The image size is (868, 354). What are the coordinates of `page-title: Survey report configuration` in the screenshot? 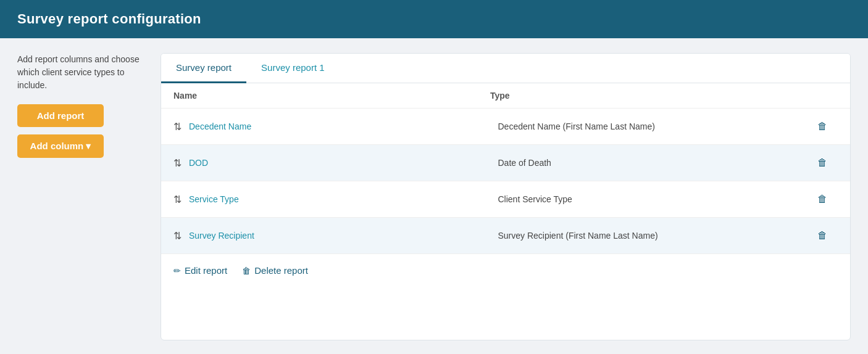 It's located at (109, 19).